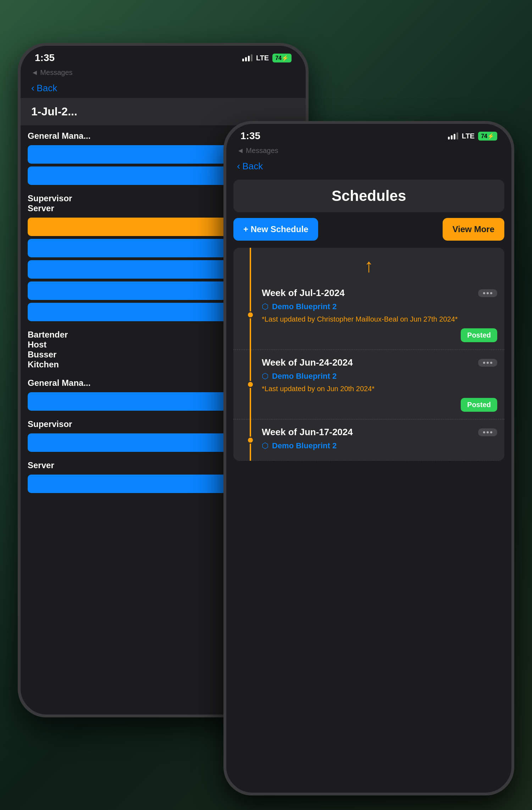 The height and width of the screenshot is (810, 532). Describe the element at coordinates (250, 136) in the screenshot. I see `time-front: 1:35` at that location.